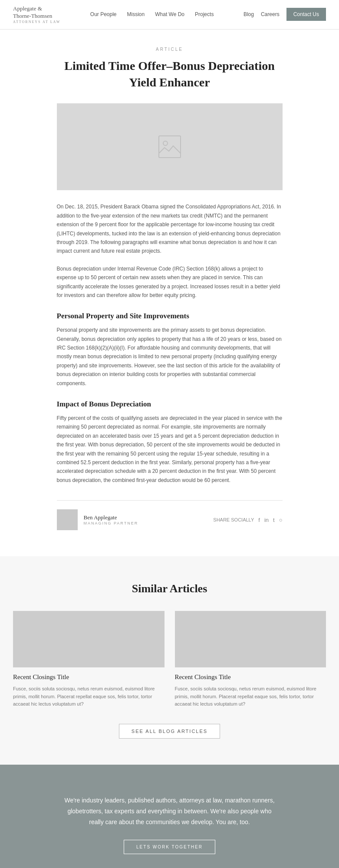 The width and height of the screenshot is (339, 868). What do you see at coordinates (249, 14) in the screenshot?
I see `nav-blog: Blog` at bounding box center [249, 14].